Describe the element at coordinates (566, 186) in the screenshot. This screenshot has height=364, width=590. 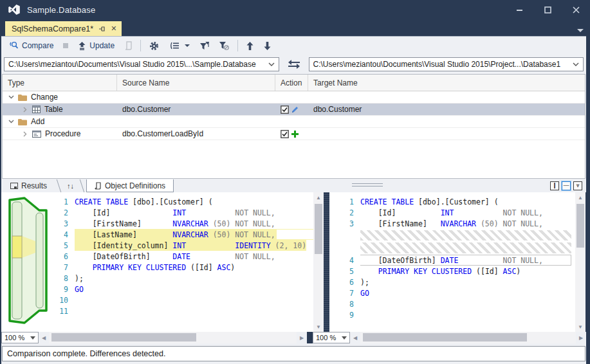
I see `split-horizontal-button: —` at that location.